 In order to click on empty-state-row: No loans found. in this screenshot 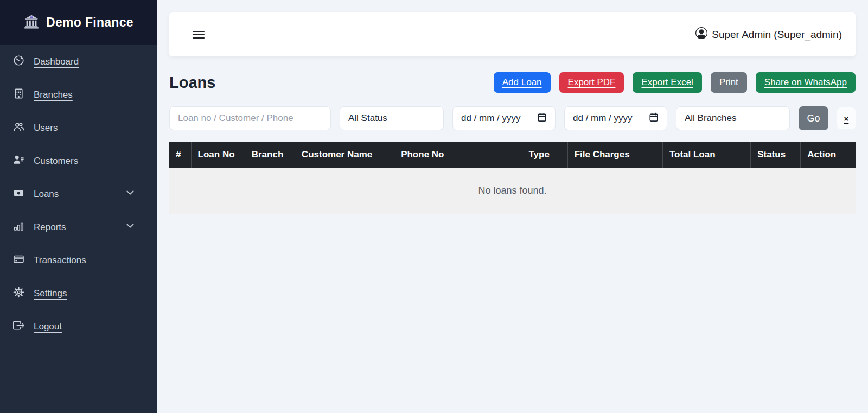, I will do `click(512, 191)`.